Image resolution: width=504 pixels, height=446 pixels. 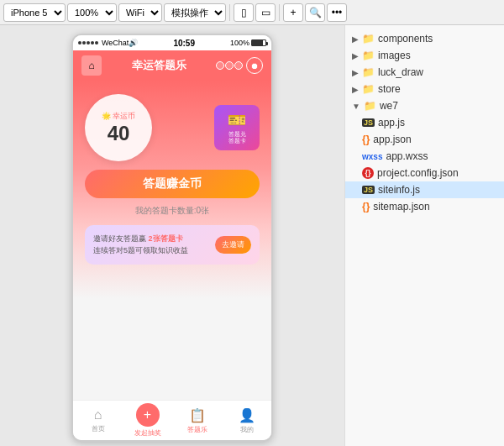 I want to click on profile-nav-icon: 👤, so click(x=247, y=415).